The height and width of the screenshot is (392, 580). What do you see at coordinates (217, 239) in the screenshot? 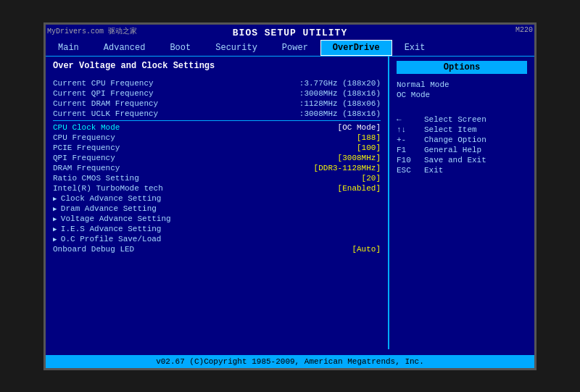
I see `oc-profile: O.C Profile Save/Load` at bounding box center [217, 239].